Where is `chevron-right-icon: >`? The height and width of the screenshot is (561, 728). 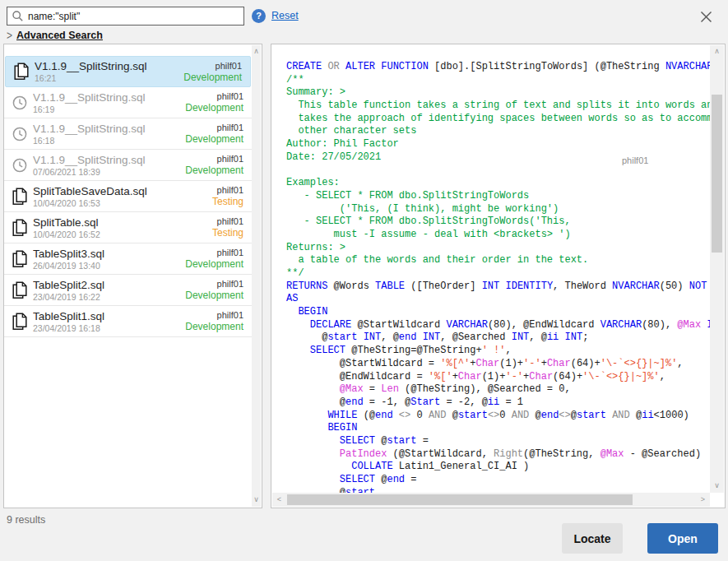
chevron-right-icon: > is located at coordinates (10, 35).